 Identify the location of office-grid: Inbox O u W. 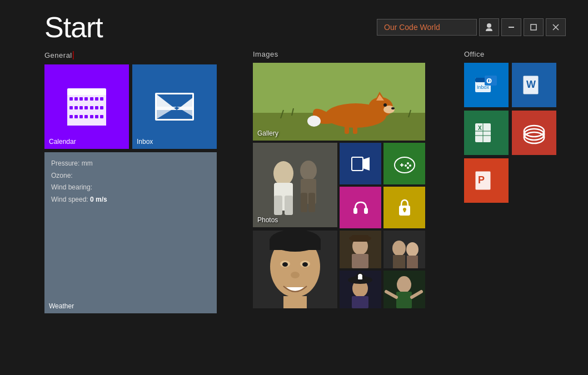
(510, 133).